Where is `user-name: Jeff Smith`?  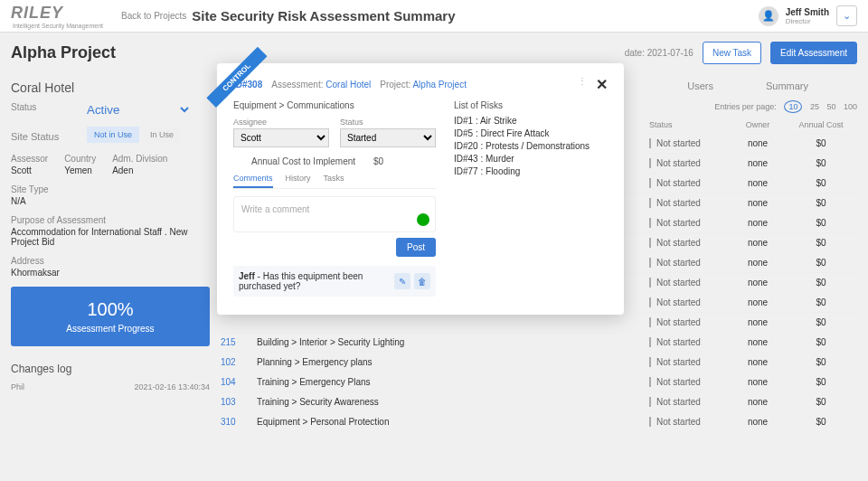
user-name: Jeff Smith is located at coordinates (807, 13).